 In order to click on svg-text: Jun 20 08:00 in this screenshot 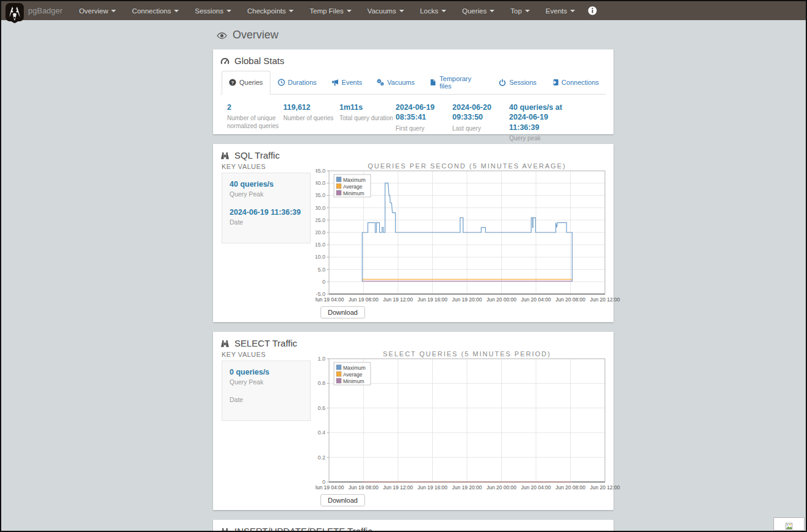, I will do `click(570, 300)`.